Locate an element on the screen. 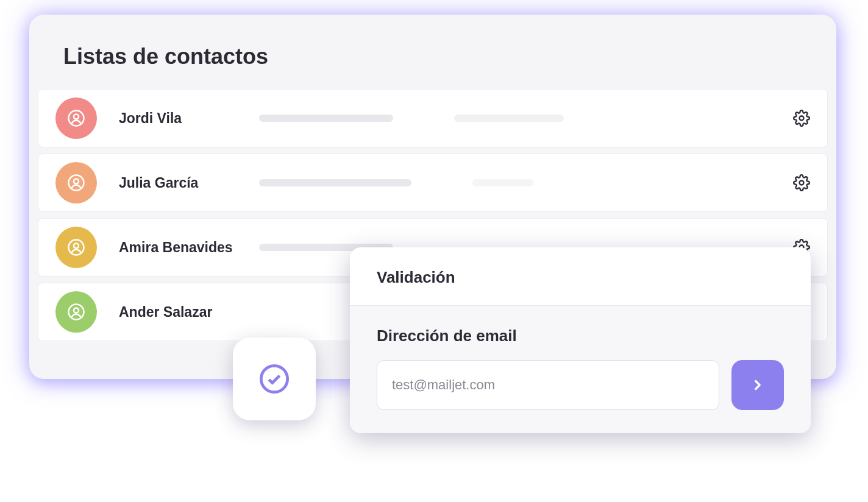  check-badge is located at coordinates (274, 379).